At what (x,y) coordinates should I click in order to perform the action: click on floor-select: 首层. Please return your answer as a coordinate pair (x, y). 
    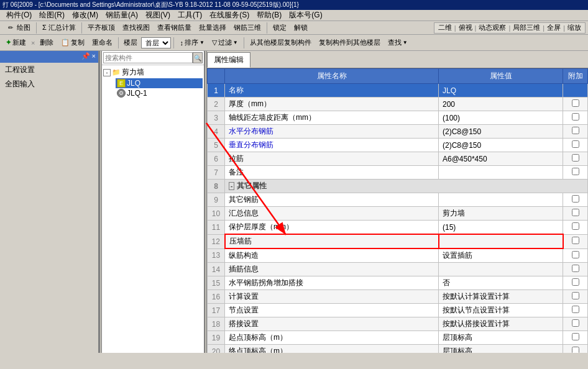
    Looking at the image, I should click on (156, 43).